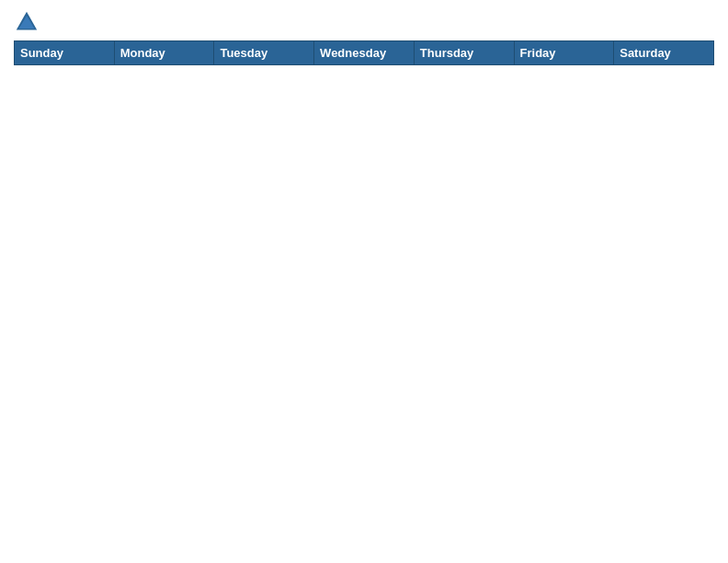 This screenshot has width=728, height=563. I want to click on weekday-header: Friday, so click(564, 53).